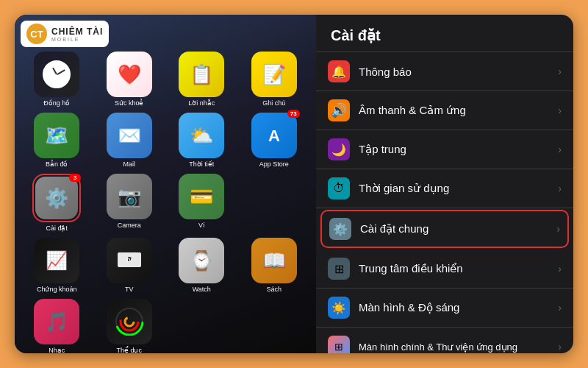 The width and height of the screenshot is (588, 368). I want to click on caidatchung-label: Cài đặt chung, so click(459, 229).